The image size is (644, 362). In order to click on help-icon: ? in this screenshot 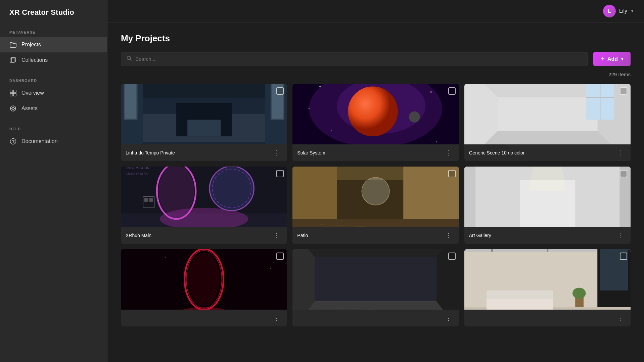, I will do `click(13, 141)`.